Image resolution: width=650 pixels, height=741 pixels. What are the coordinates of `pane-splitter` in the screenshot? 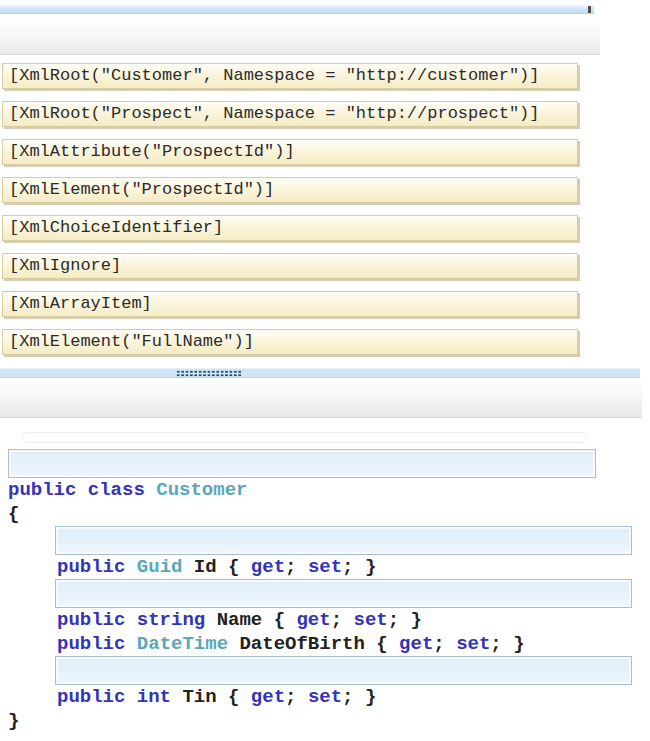 It's located at (320, 373).